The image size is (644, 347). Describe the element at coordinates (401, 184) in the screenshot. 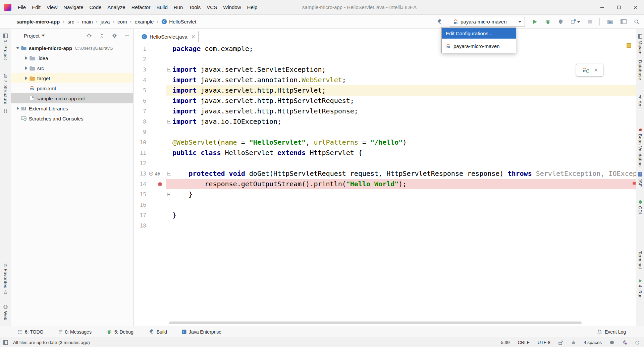

I see `code-line-body: response.getOutputStream().println("Hell…` at that location.